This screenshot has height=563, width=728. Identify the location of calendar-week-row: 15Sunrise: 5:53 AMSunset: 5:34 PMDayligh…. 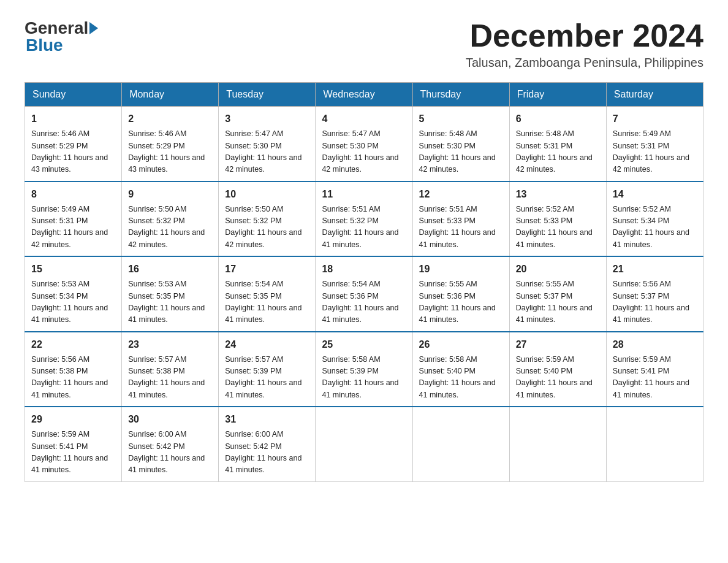
(364, 294).